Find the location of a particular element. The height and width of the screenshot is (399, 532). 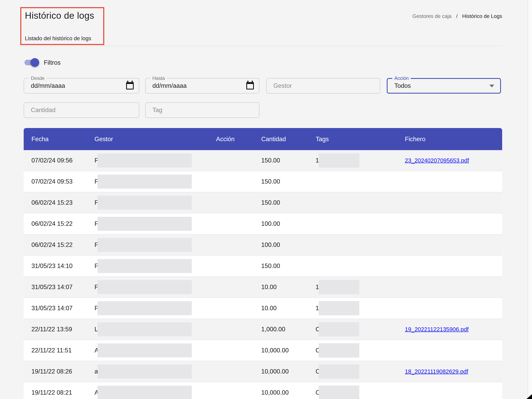

table-header: Fecha Gestor Acción Cantidad Tags Ficher… is located at coordinates (263, 139).